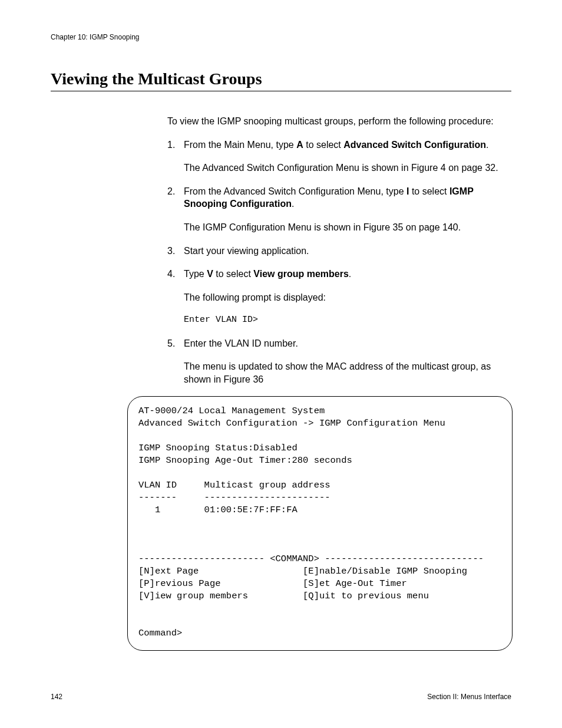  What do you see at coordinates (348, 251) in the screenshot?
I see `step-text: Start your viewing application.` at bounding box center [348, 251].